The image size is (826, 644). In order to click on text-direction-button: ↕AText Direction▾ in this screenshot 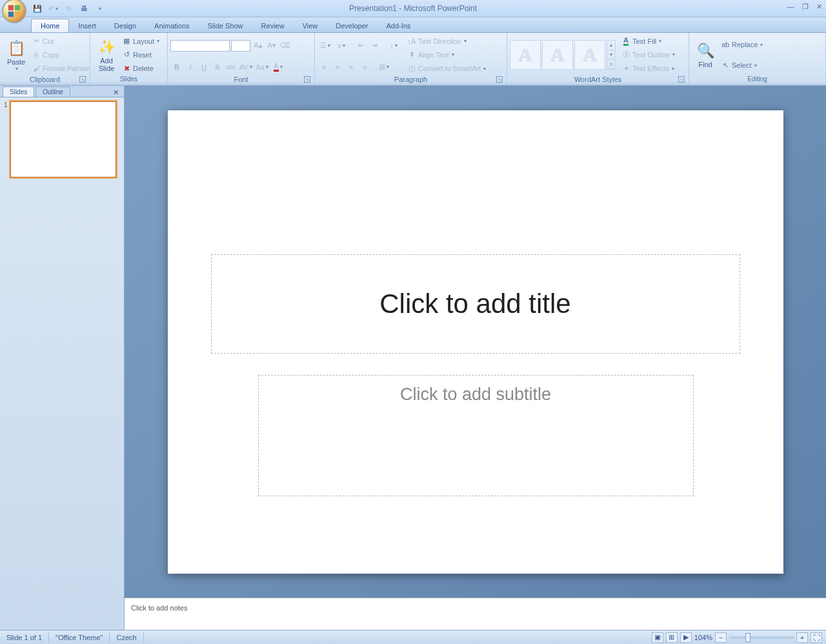, I will do `click(447, 41)`.